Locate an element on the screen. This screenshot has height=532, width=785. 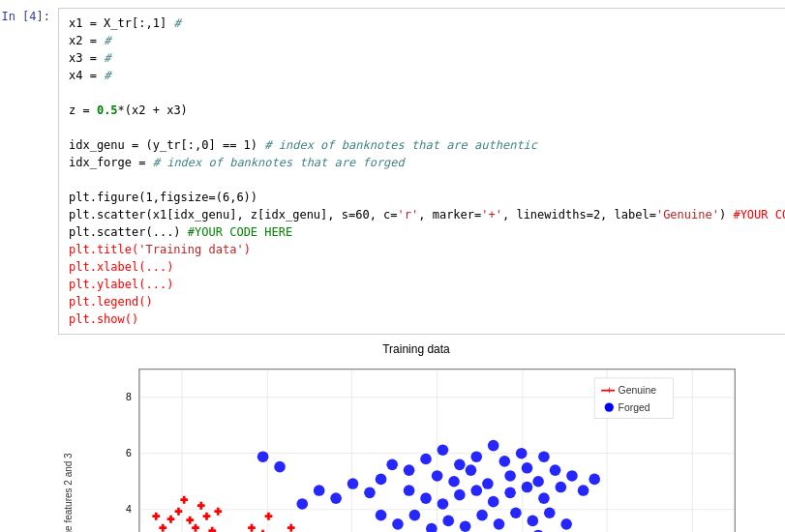
code-text: x4 = is located at coordinates (86, 75).